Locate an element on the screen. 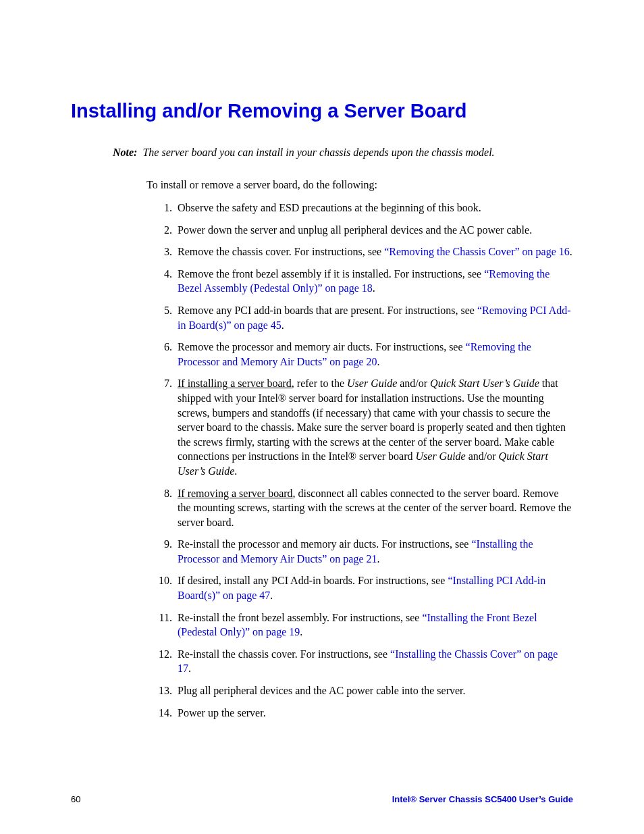  page-footer: 60 Intel® Server Chassis SC5400 User’s G… is located at coordinates (322, 800).